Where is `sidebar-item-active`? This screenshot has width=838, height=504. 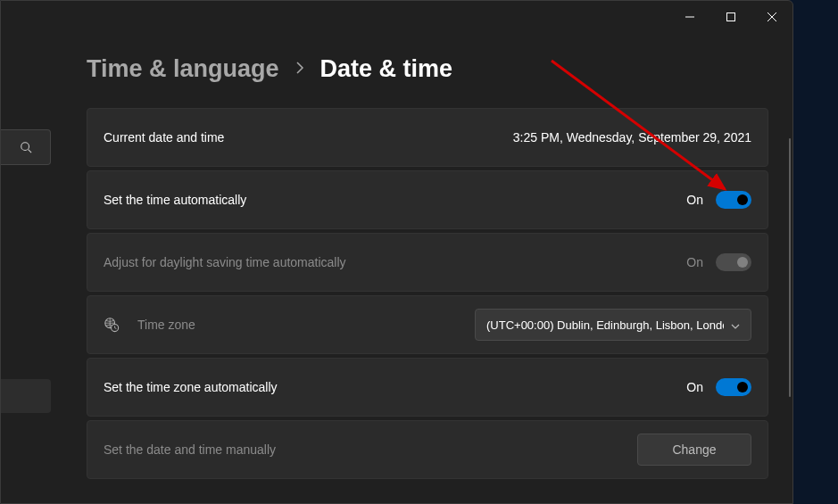 sidebar-item-active is located at coordinates (26, 396).